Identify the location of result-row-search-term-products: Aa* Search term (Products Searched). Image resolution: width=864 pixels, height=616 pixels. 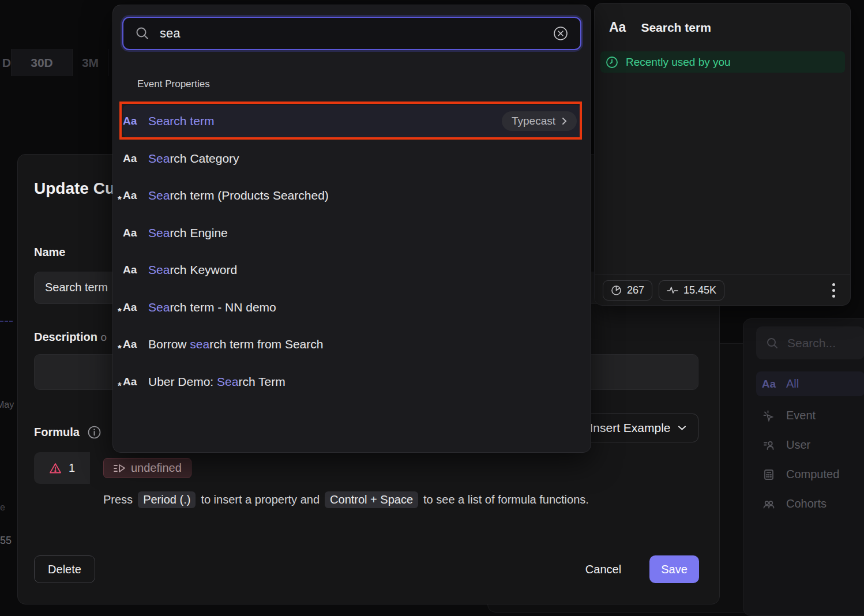
(352, 196).